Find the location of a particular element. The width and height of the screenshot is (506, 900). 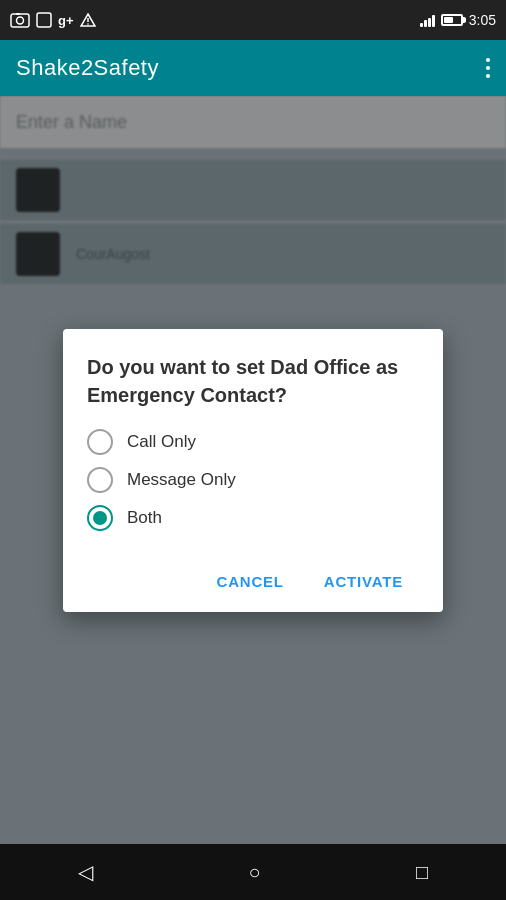

photo-icon is located at coordinates (20, 20).